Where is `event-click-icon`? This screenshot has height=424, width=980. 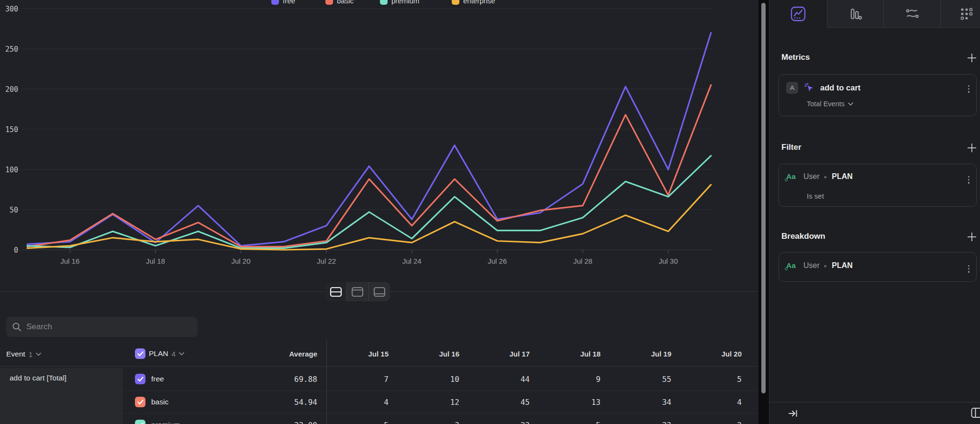
event-click-icon is located at coordinates (809, 88).